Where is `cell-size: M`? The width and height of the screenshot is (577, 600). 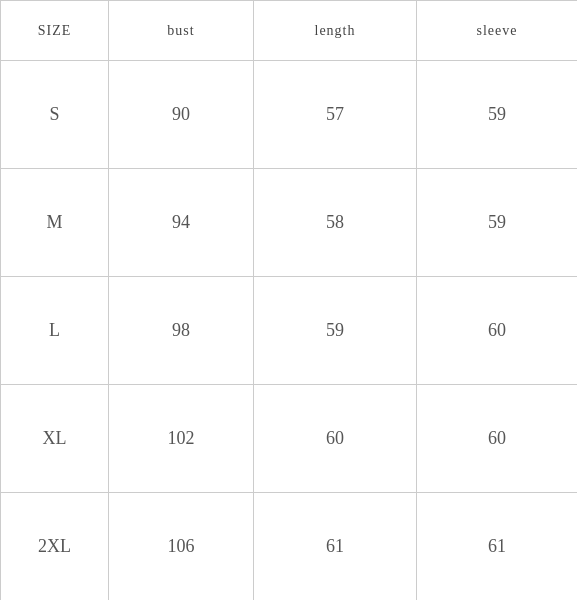 cell-size: M is located at coordinates (55, 223).